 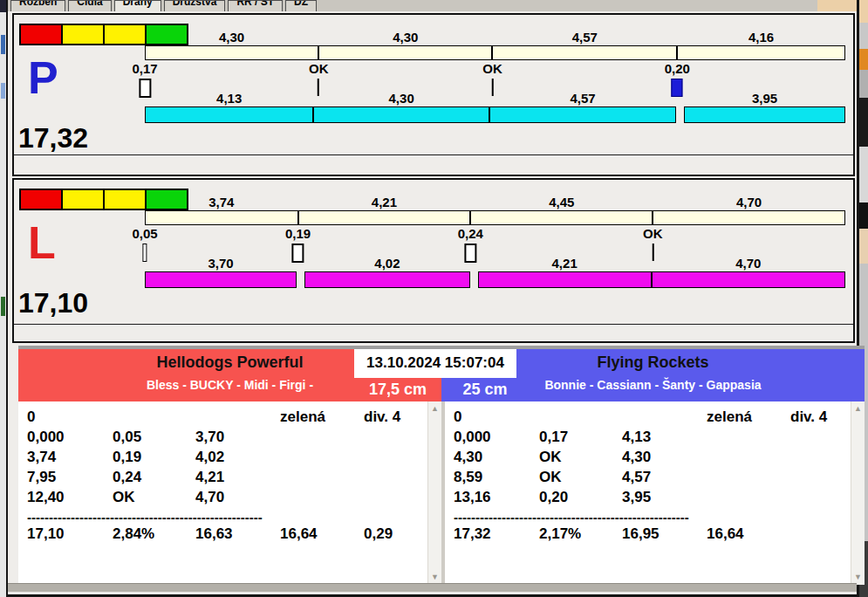 I want to click on tab-rr-st: RR / ST, so click(x=255, y=5).